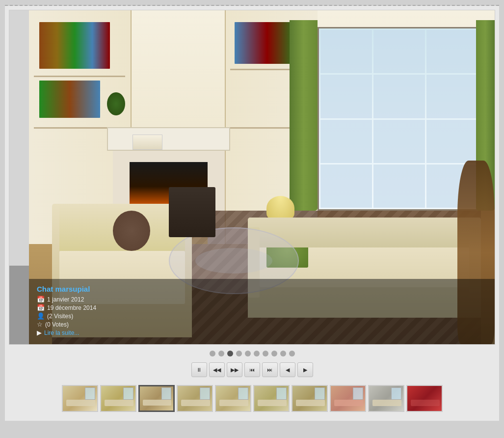 The image size is (504, 438). What do you see at coordinates (66, 300) in the screenshot?
I see `published-date: 1 janvier 2012` at bounding box center [66, 300].